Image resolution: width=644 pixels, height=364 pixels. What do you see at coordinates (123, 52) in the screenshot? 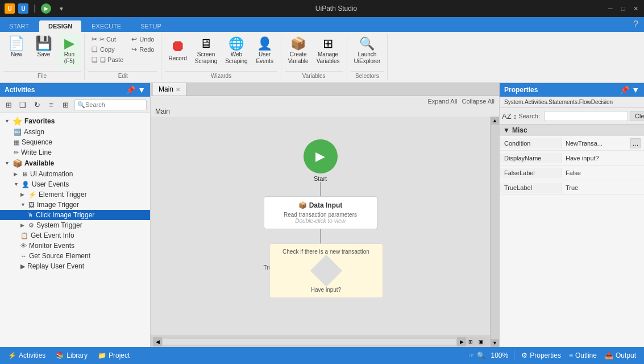
I see `edit-buttons: ✂ ✂ Cut ❑ Copy ❑ ❑ Paste ↩ Undo ↪` at bounding box center [123, 52].